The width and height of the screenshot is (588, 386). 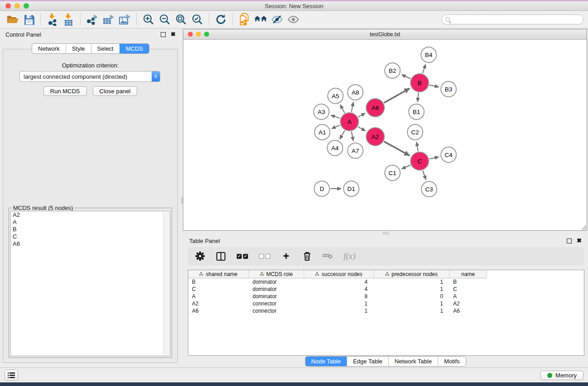 I want to click on table-cell: 4, so click(x=339, y=282).